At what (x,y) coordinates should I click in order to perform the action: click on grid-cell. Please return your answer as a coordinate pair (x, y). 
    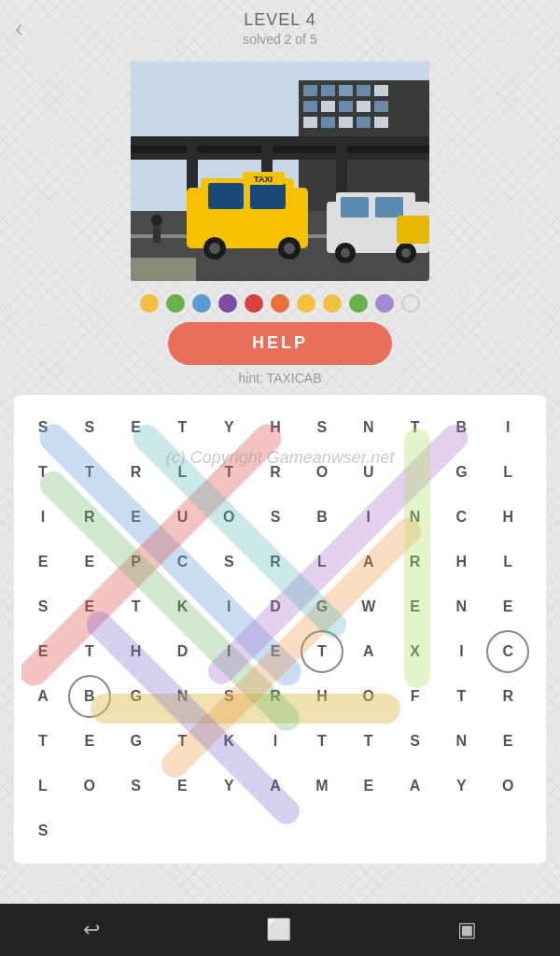
    Looking at the image, I should click on (415, 472).